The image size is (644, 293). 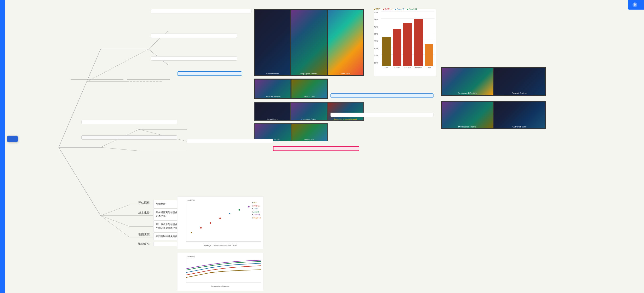 What do you see at coordinates (309, 42) in the screenshot?
I see `image-group-top: Current Frame Propagated Feature Scale F…` at bounding box center [309, 42].